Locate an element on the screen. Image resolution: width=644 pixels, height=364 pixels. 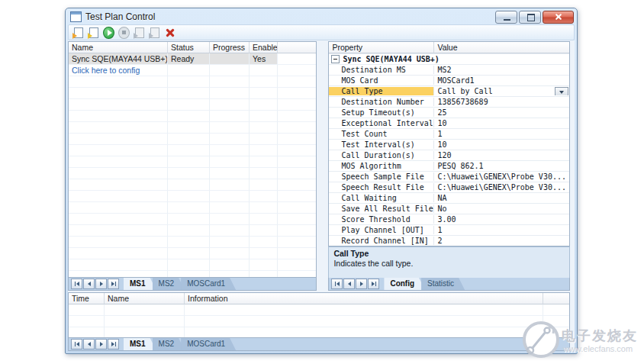
property-row: Save All Result FileNo is located at coordinates (449, 209).